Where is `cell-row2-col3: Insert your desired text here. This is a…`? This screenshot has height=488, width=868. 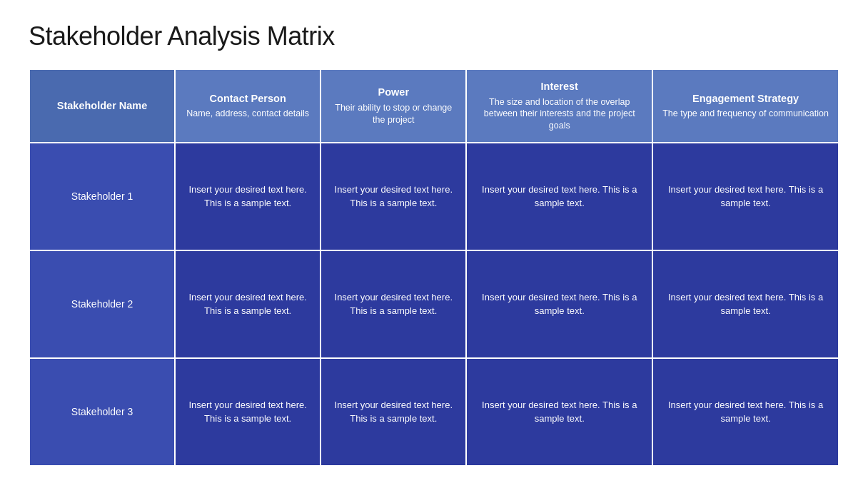 cell-row2-col3: Insert your desired text here. This is a… is located at coordinates (393, 304).